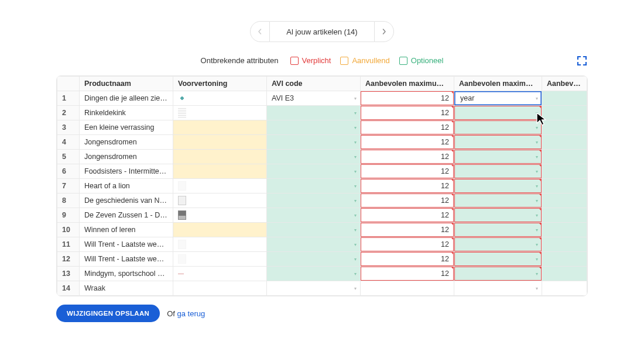 The height and width of the screenshot is (342, 644). Describe the element at coordinates (407, 289) in the screenshot. I see `cell-max-age` at that location.